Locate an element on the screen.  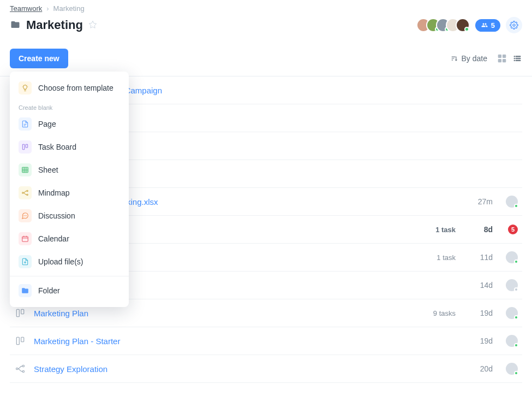
menu-mindmap: Mindmap is located at coordinates (69, 193).